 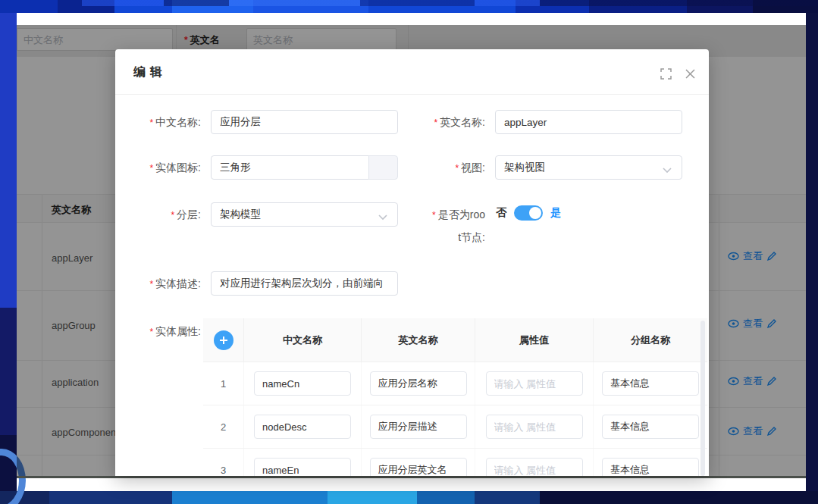 What do you see at coordinates (158, 168) in the screenshot?
I see `entity-icon-label: *实体图标:` at bounding box center [158, 168].